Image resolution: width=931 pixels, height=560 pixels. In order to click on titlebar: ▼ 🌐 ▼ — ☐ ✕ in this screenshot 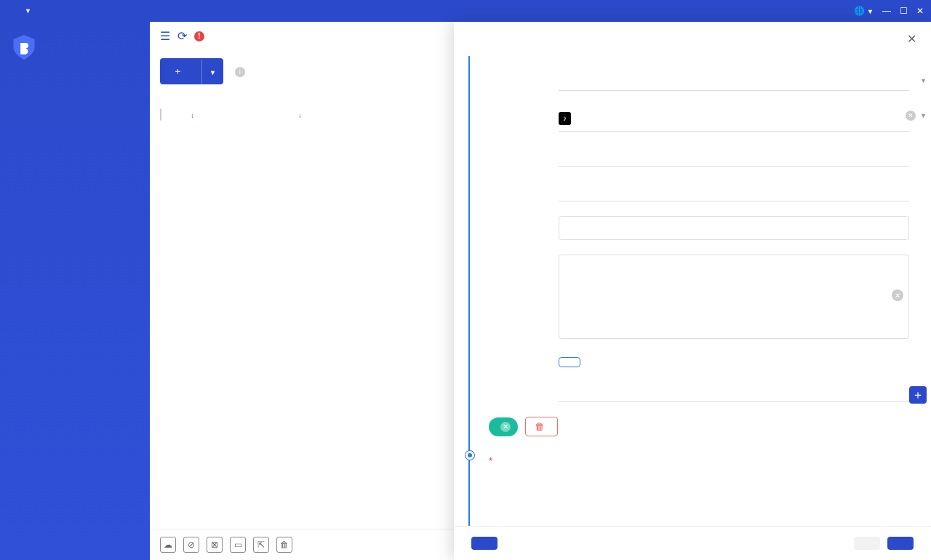, I will do `click(466, 11)`.